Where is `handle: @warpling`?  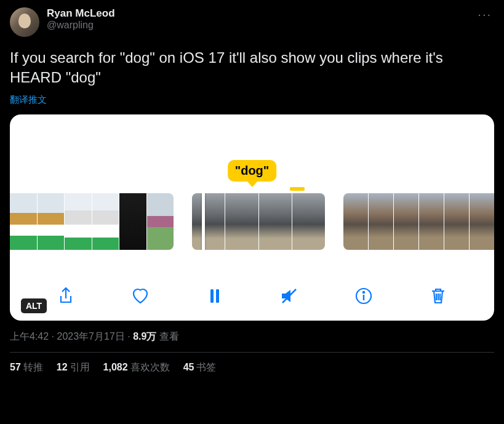 handle: @warpling is located at coordinates (261, 25).